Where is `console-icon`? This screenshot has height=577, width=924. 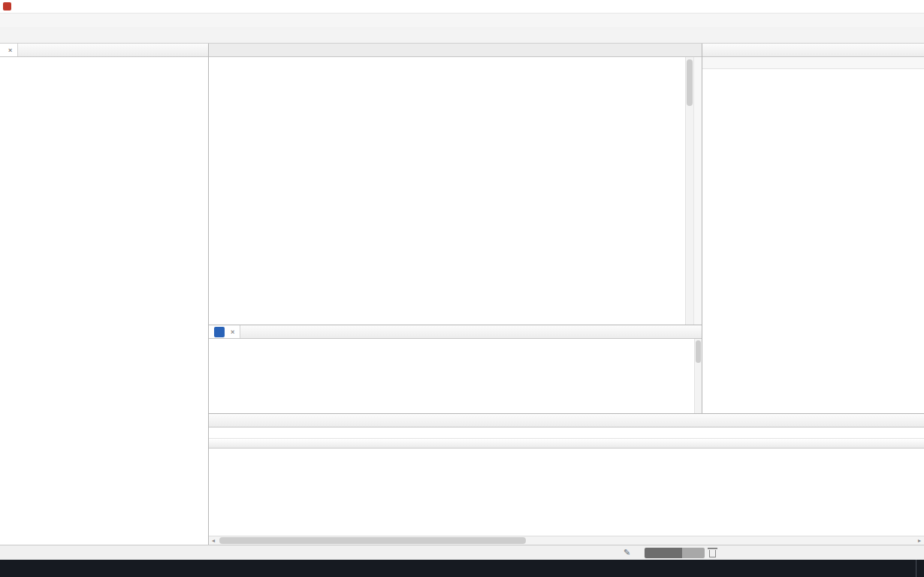
console-icon is located at coordinates (219, 332).